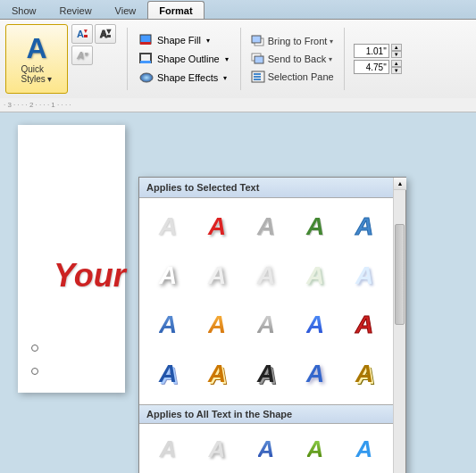 This screenshot has height=473, width=476. What do you see at coordinates (293, 59) in the screenshot?
I see `arrange-group: Bring to Front ▾ Send to Back ▾ Select` at bounding box center [293, 59].